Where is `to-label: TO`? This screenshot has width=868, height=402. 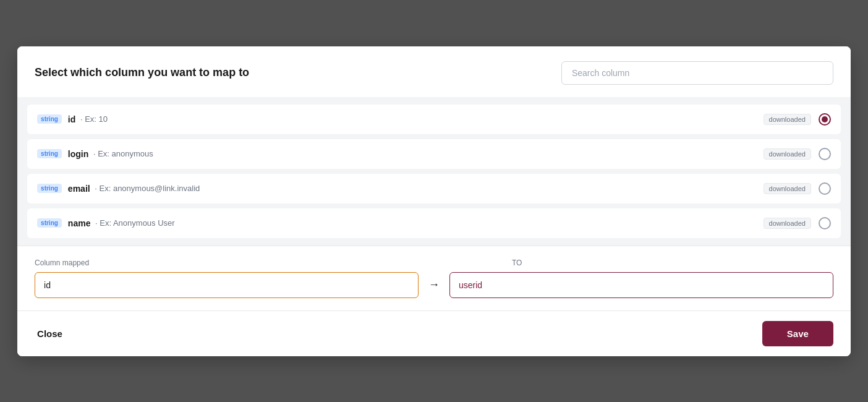 to-label: TO is located at coordinates (673, 263).